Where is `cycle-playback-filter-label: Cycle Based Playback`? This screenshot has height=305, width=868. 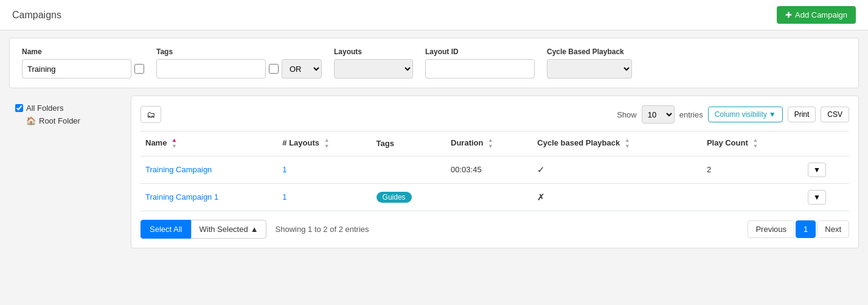
cycle-playback-filter-label: Cycle Based Playback is located at coordinates (589, 52).